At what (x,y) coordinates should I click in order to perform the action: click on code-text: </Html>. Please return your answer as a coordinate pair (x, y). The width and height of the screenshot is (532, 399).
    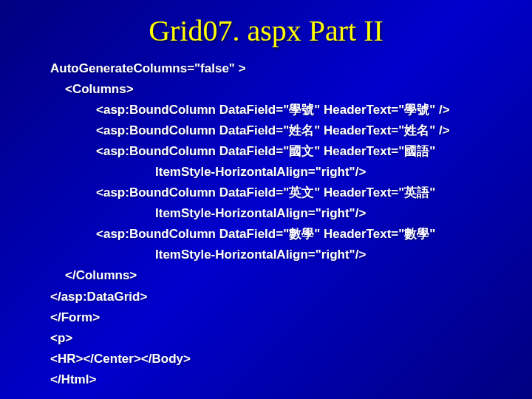
    Looking at the image, I should click on (73, 380).